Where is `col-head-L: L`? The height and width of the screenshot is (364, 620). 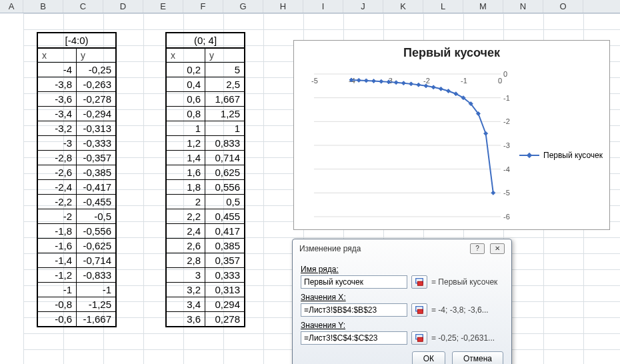
col-head-L: L is located at coordinates (443, 7).